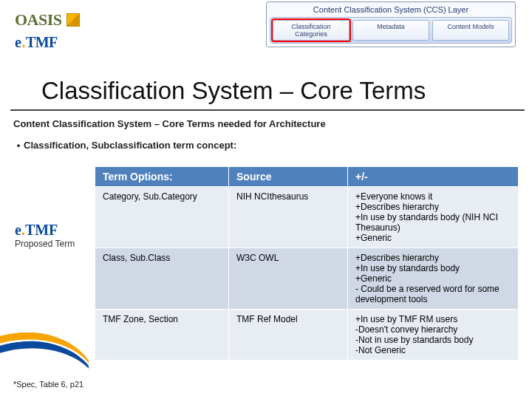  I want to click on ccs-layer-row: Classification Categories Metadata Conte…, so click(391, 30).